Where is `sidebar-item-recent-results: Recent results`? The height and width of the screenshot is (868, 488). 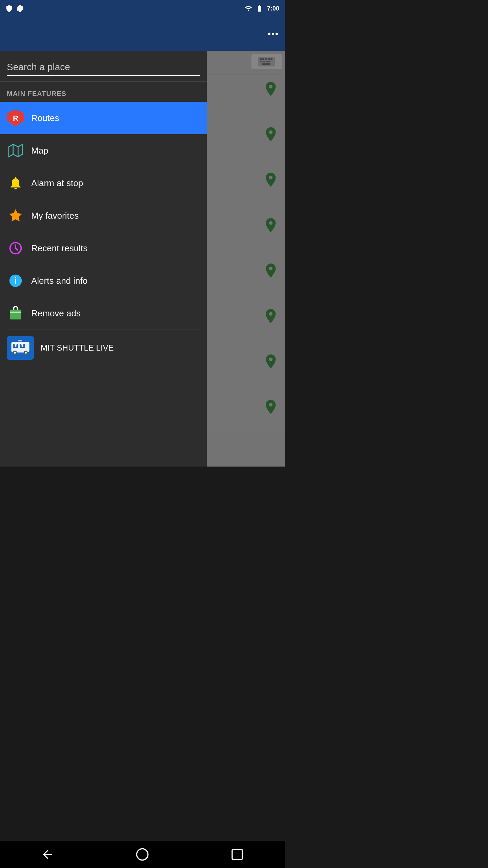
sidebar-item-recent-results: Recent results is located at coordinates (103, 248).